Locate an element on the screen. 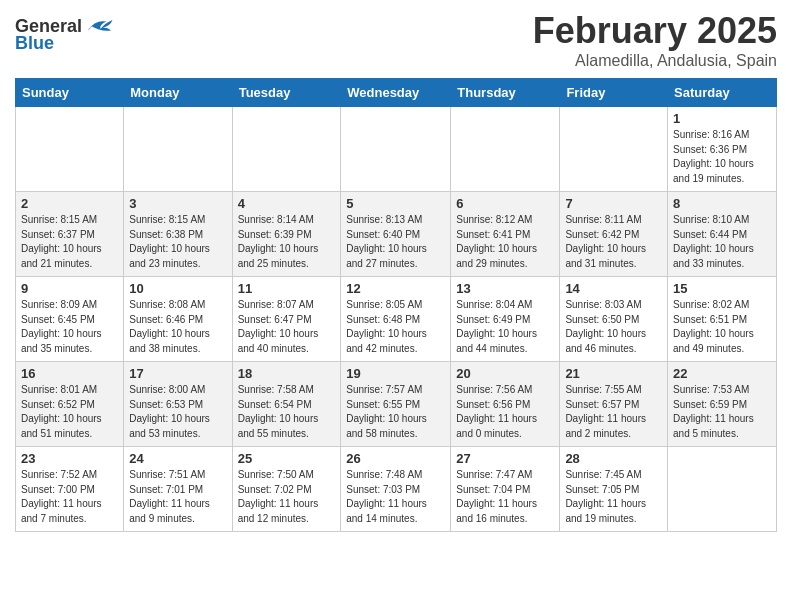 This screenshot has width=792, height=612. table-row: 28Sunrise: 7:45 AM Sunset: 7:05 PM Dayli… is located at coordinates (614, 490).